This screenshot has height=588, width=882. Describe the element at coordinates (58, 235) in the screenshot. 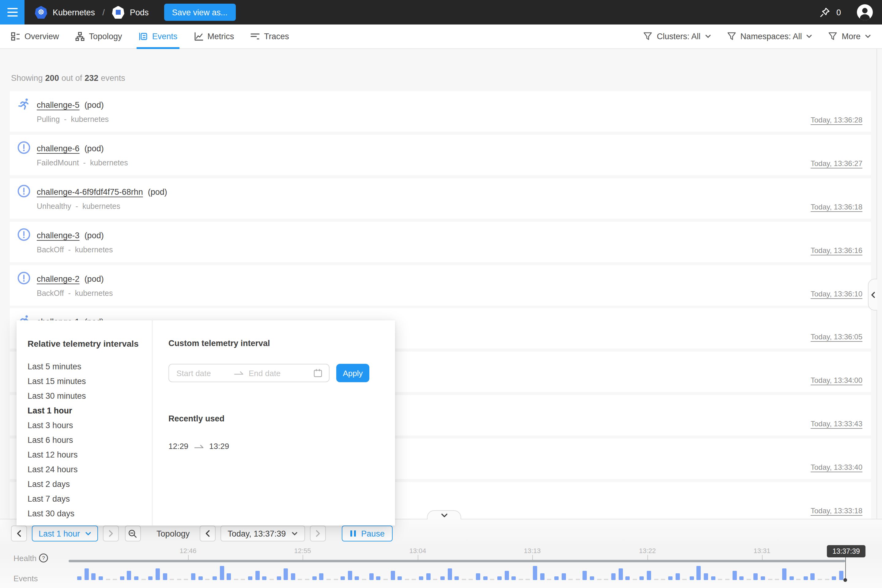

I see `event-name-link: challenge-3` at that location.